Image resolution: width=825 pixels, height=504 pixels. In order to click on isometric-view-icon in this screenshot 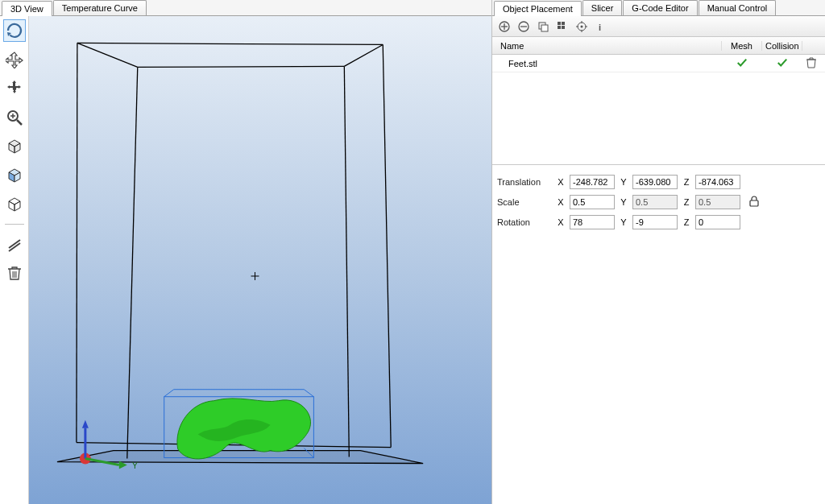, I will do `click(15, 147)`.